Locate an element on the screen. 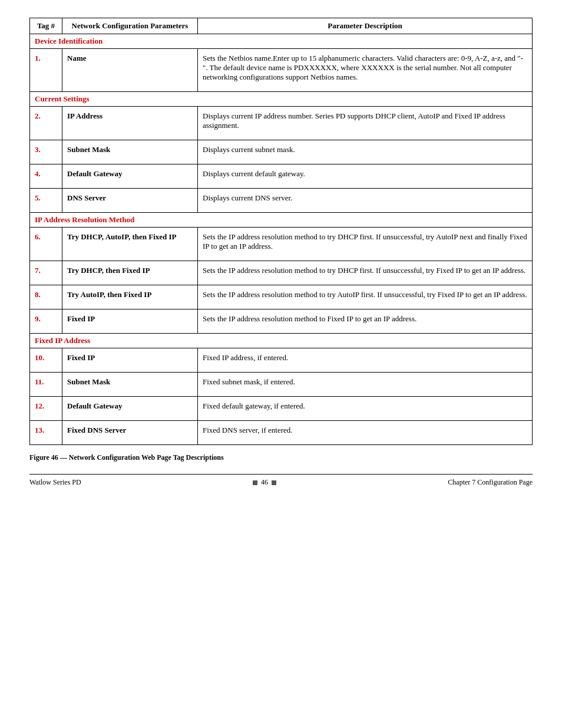 This screenshot has height=728, width=562. tag-number: 6. is located at coordinates (38, 237).